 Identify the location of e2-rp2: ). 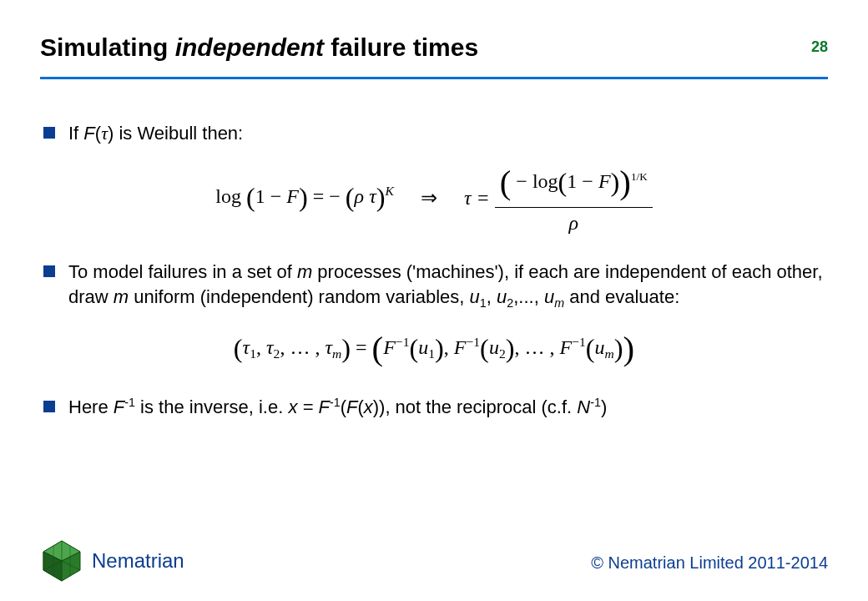
(439, 347).